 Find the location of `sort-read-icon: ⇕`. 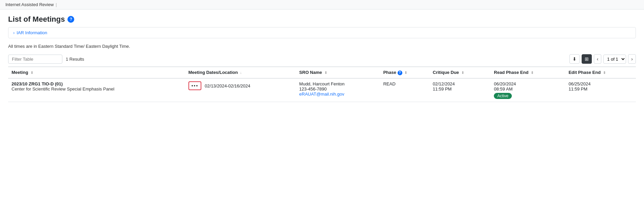

sort-read-icon: ⇕ is located at coordinates (532, 73).